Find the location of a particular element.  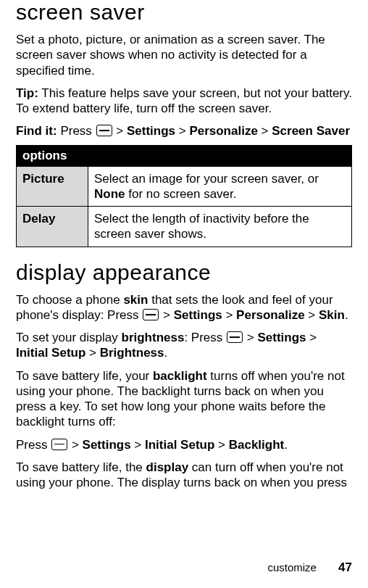

table-row: Picture Select an image for your screen … is located at coordinates (184, 186).